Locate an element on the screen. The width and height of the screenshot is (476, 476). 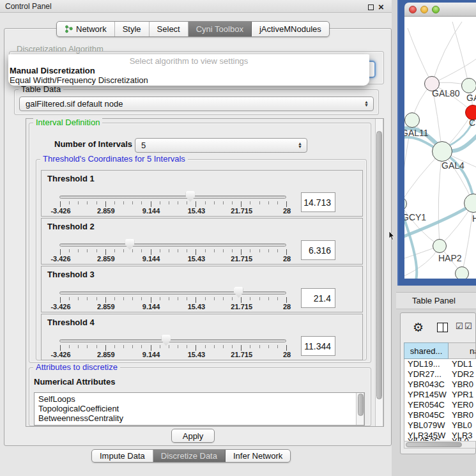
list-scrollbar-thumb is located at coordinates (360, 405).